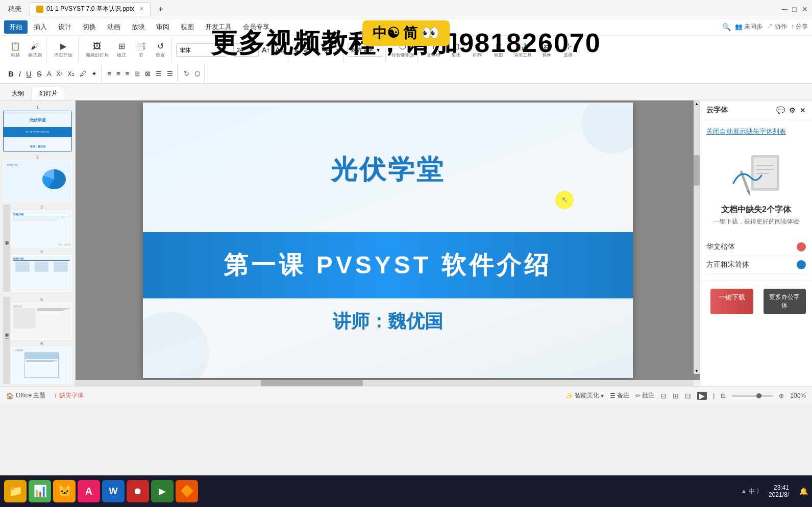 The image size is (812, 507). What do you see at coordinates (42, 366) in the screenshot?
I see `slide-thumb-6: 一步进操操` at bounding box center [42, 366].